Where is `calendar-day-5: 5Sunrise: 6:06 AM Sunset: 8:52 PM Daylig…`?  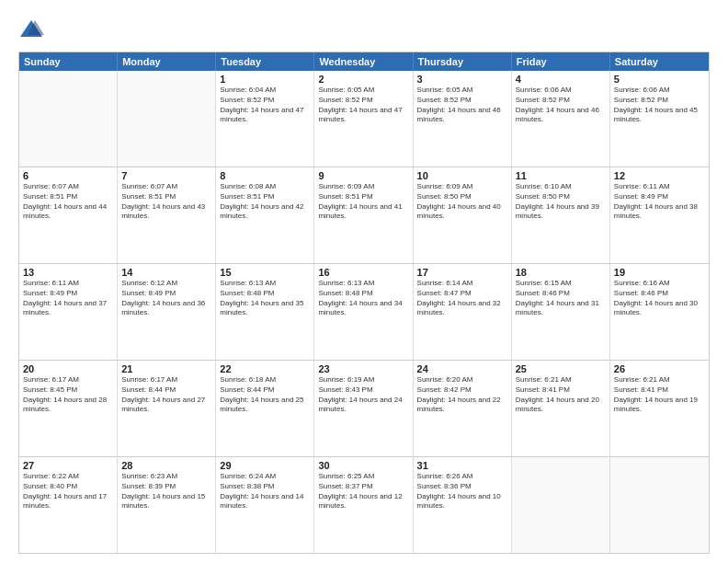 calendar-day-5: 5Sunrise: 6:06 AM Sunset: 8:52 PM Daylig… is located at coordinates (660, 119).